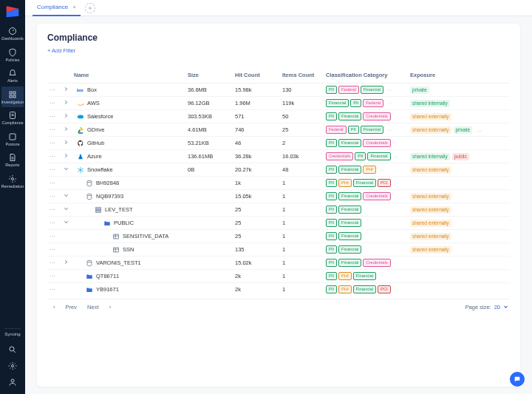  I want to click on table-row: ⋯NQB9739315.05k1PIIFinancialCredentialss…, so click(279, 197).